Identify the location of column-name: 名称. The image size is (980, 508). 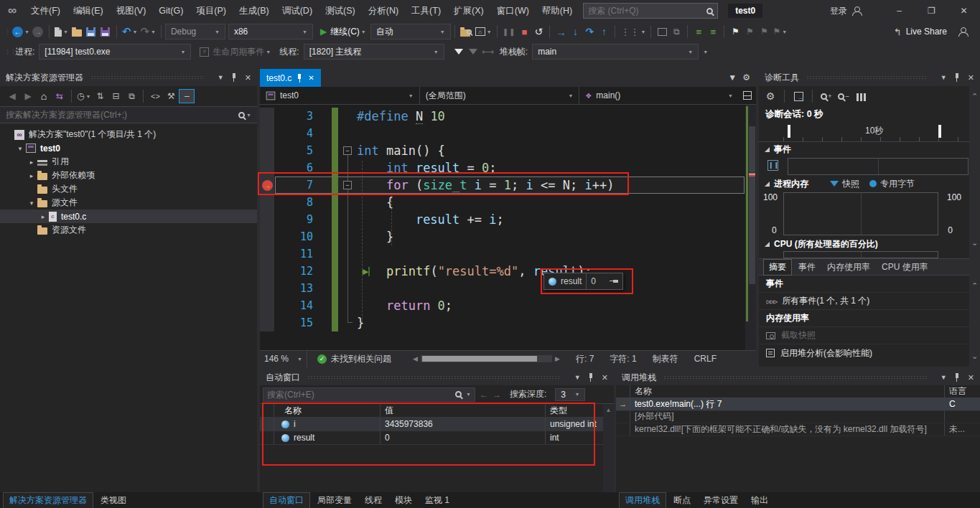
(327, 410).